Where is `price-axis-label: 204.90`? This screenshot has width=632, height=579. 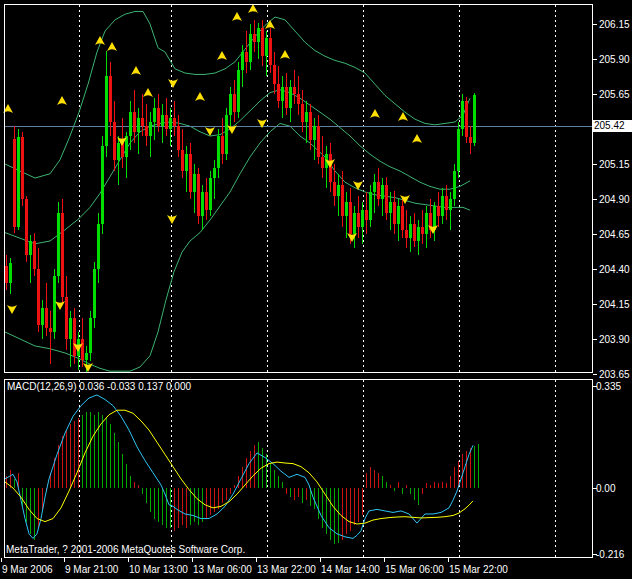
price-axis-label: 204.90 is located at coordinates (614, 200).